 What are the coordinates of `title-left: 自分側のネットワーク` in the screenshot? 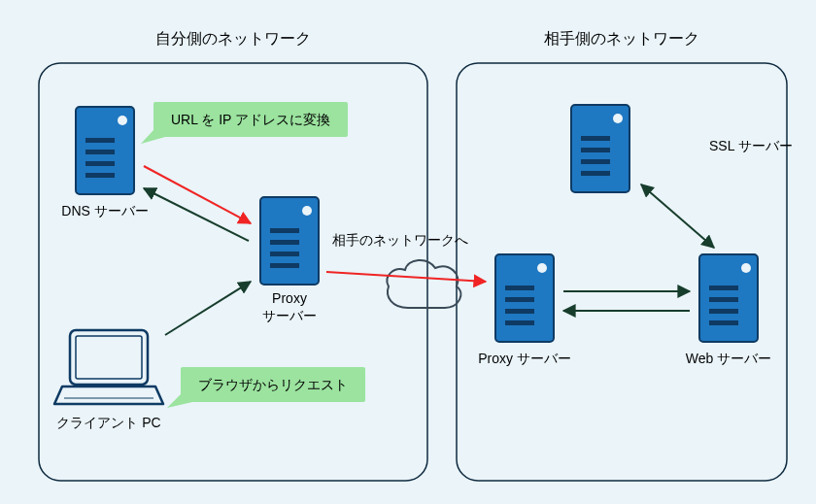 It's located at (233, 39).